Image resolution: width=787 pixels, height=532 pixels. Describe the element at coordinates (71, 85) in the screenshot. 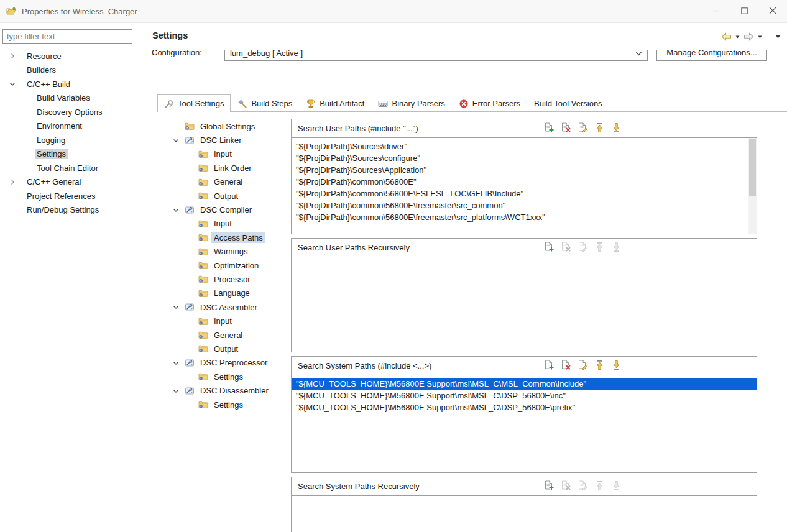

I see `sidebar-item-c-c-build: C/C++ Build` at that location.